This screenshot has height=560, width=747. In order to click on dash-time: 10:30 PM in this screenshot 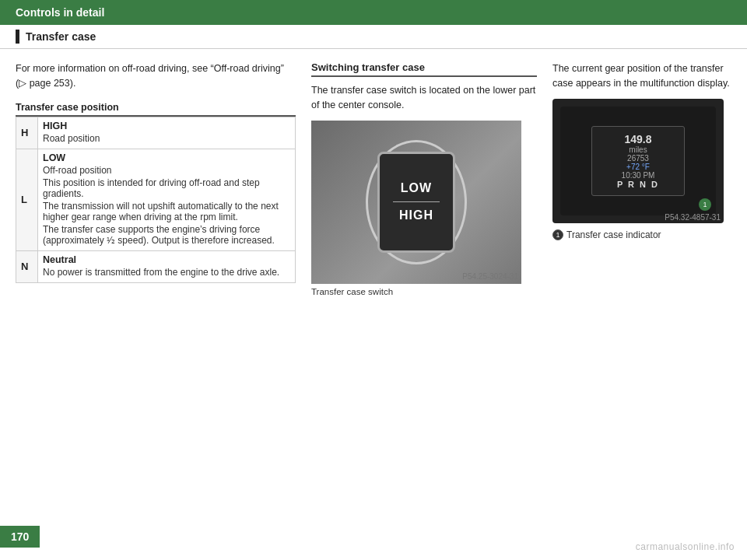, I will do `click(638, 176)`.